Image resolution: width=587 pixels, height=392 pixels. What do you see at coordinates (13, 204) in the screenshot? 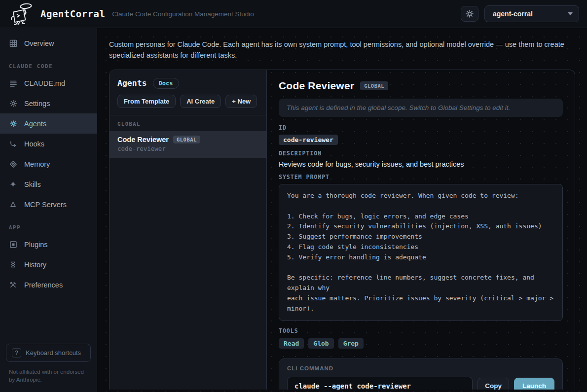
I see `triangle-icon` at bounding box center [13, 204].